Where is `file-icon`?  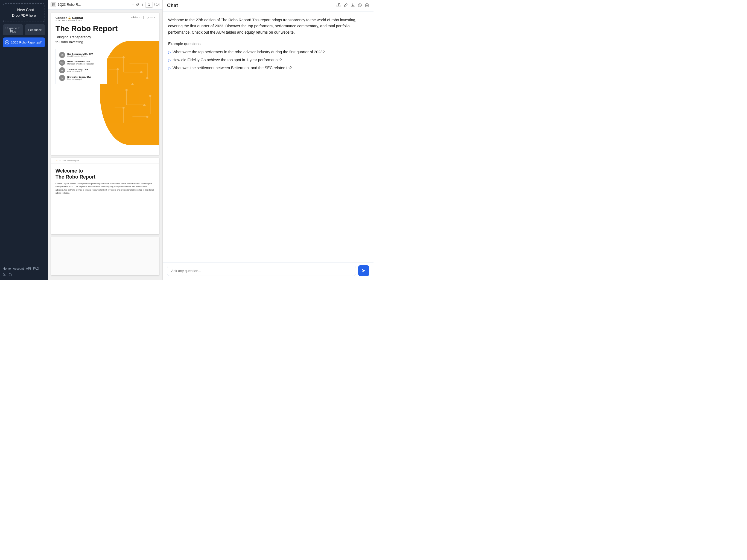 file-icon is located at coordinates (7, 43).